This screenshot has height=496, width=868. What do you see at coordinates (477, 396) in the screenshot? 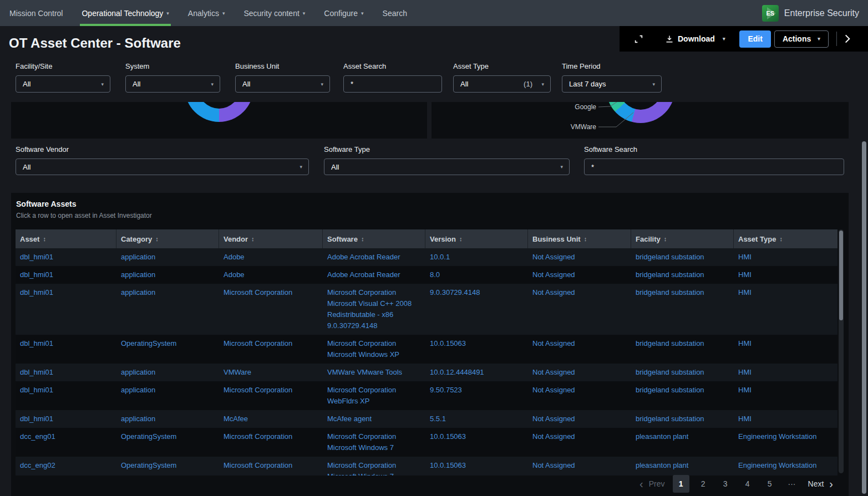
I see `cell-version: 9.50.7523` at bounding box center [477, 396].